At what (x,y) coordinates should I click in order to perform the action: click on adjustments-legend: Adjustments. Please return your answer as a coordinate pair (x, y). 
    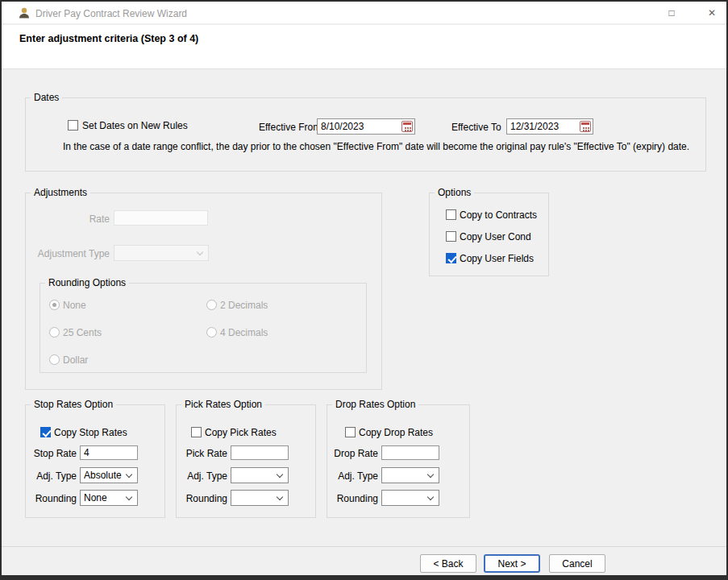
    Looking at the image, I should click on (60, 193).